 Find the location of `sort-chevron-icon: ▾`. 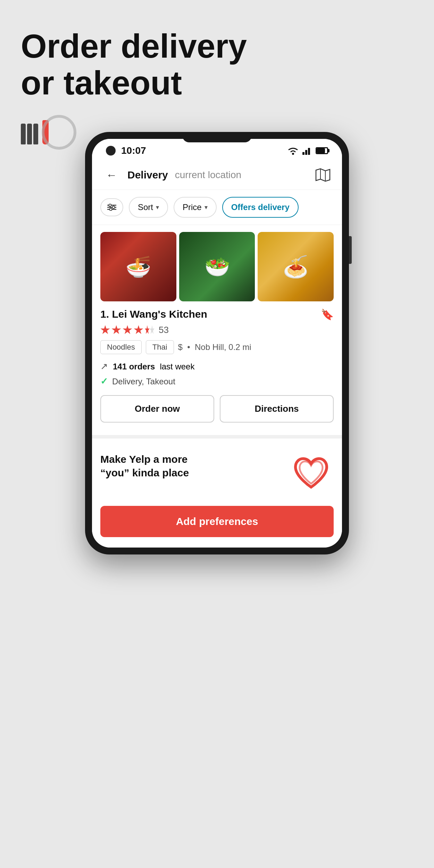

sort-chevron-icon: ▾ is located at coordinates (158, 207).